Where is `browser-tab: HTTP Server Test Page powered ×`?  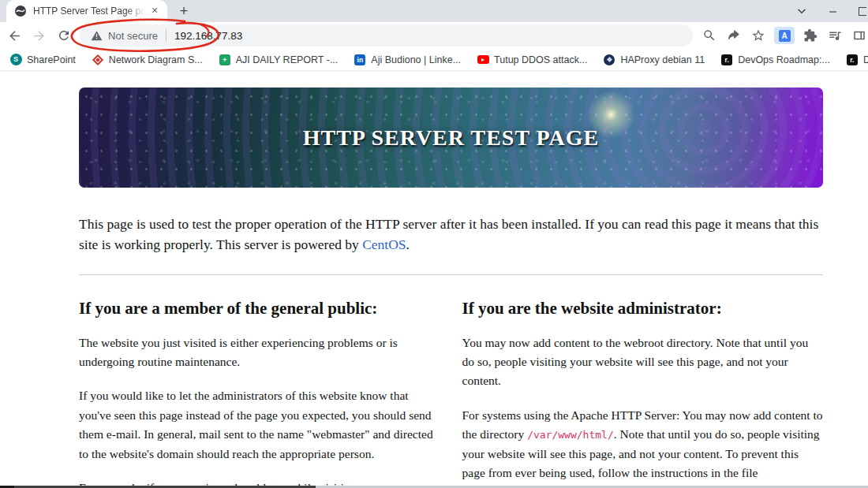
browser-tab: HTTP Server Test Page powered × is located at coordinates (87, 11).